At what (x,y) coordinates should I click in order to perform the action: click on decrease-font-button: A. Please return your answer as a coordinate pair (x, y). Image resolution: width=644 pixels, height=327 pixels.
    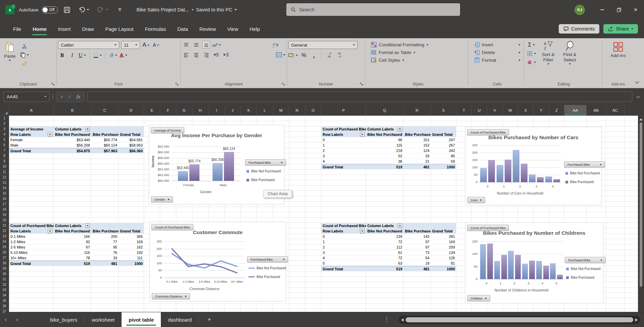
    Looking at the image, I should click on (156, 45).